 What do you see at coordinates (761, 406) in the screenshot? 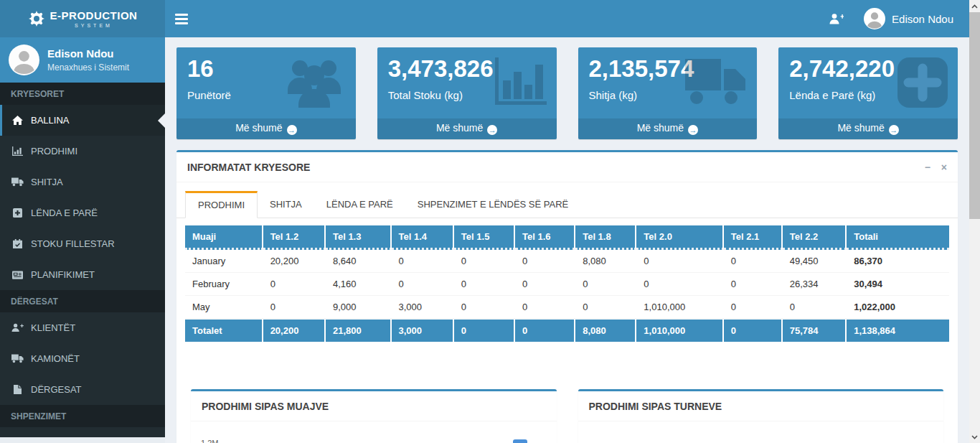
I see `chart-title: PRODHIMI SIPAS TURNEVE` at bounding box center [761, 406].